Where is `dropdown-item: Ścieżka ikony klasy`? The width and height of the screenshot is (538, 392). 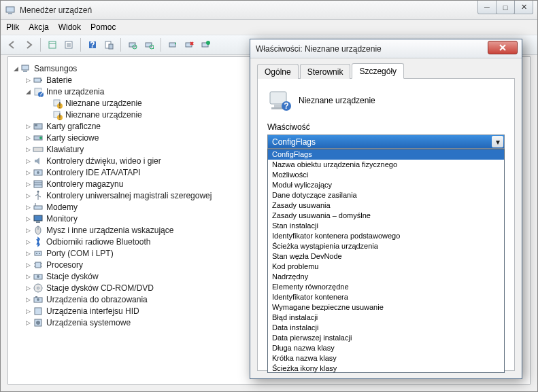 dropdown-item: Ścieżka ikony klasy is located at coordinates (386, 368).